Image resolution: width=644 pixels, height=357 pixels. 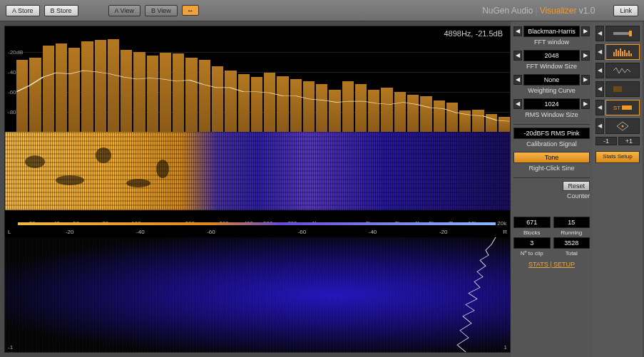 I want to click on sine-label: Right-Click Sine, so click(x=552, y=168).